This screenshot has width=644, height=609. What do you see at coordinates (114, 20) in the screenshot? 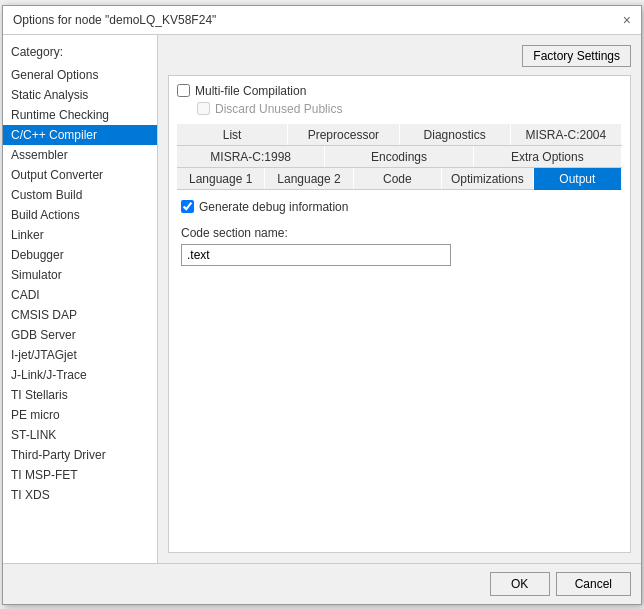
I see `dialog-title: Options for node "demoLQ_KV58F24"` at bounding box center [114, 20].